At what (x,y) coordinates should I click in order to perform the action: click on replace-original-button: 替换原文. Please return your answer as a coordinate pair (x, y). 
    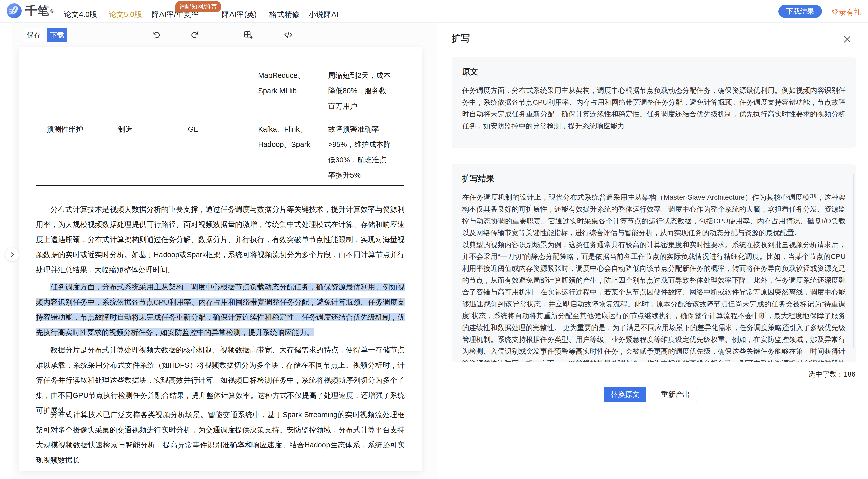
    Looking at the image, I should click on (625, 395).